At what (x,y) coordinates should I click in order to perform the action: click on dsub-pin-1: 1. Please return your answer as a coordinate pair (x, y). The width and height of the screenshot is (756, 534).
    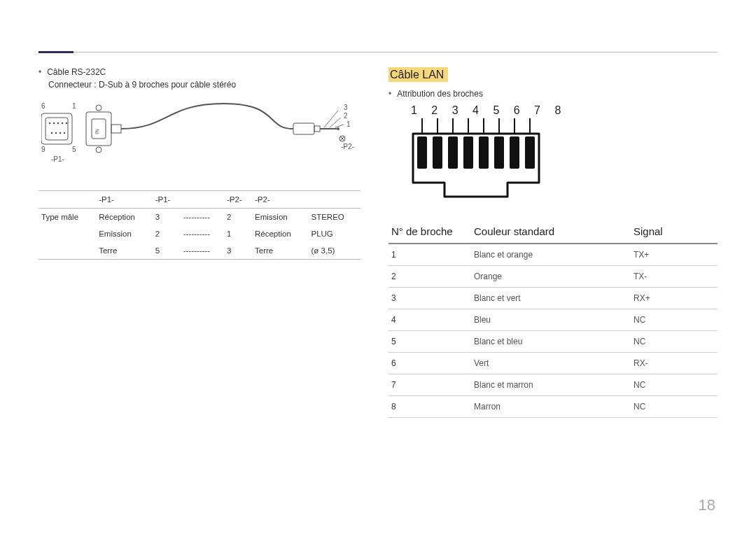
    Looking at the image, I should click on (74, 106).